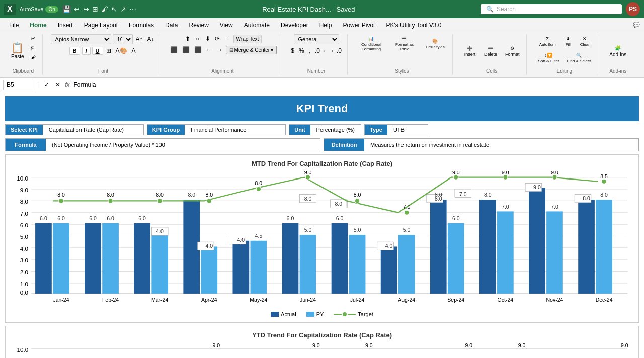 The width and height of the screenshot is (644, 358). What do you see at coordinates (316, 39) in the screenshot?
I see `number-format-select: General` at bounding box center [316, 39].